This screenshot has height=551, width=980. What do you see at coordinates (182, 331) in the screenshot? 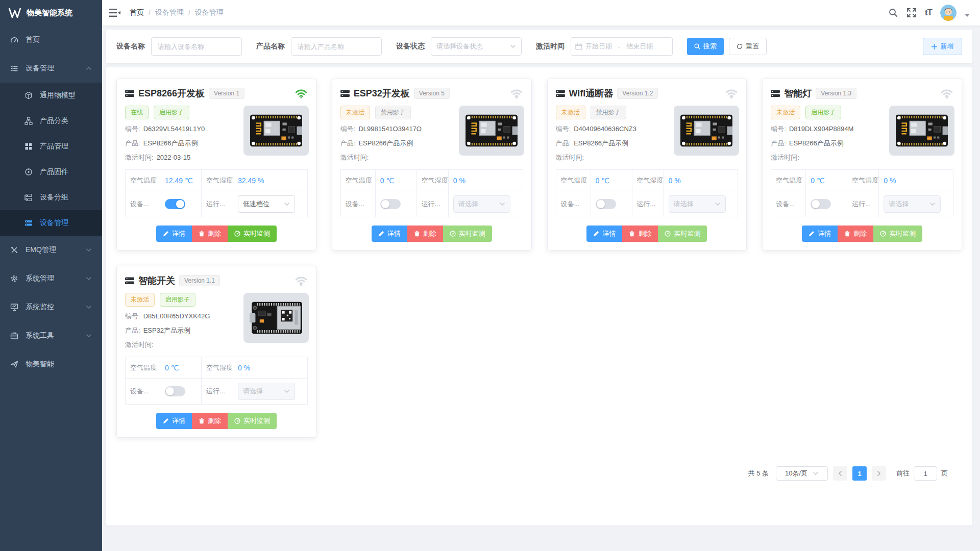
I see `product-line: 产品:ESP32产品示例` at bounding box center [182, 331].